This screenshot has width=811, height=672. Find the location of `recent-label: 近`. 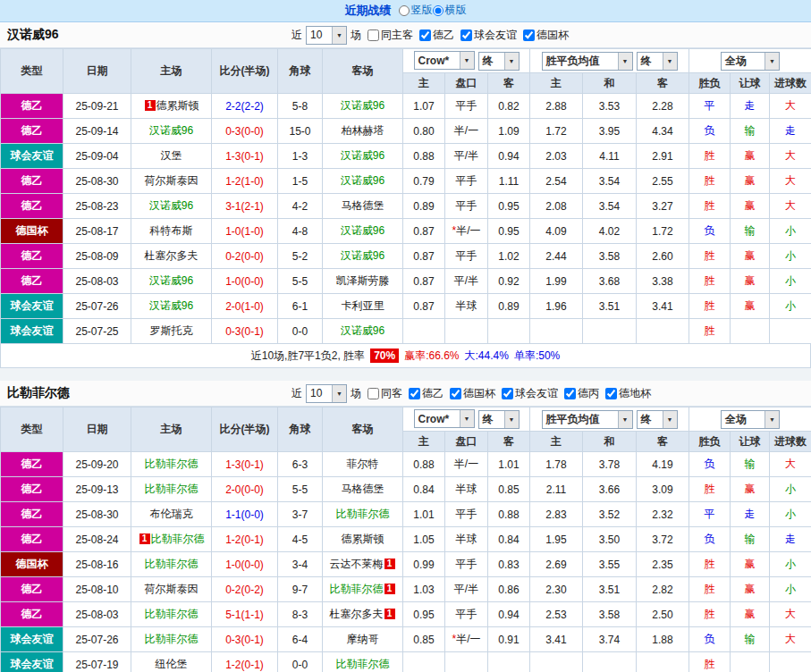

recent-label: 近 is located at coordinates (297, 393).